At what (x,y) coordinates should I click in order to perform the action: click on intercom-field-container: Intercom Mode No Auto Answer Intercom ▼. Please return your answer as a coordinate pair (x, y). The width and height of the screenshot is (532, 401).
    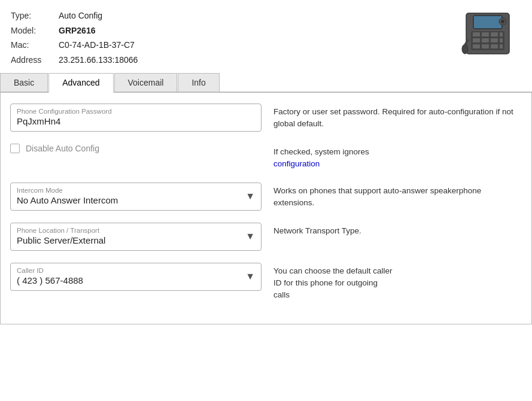
    Looking at the image, I should click on (136, 196).